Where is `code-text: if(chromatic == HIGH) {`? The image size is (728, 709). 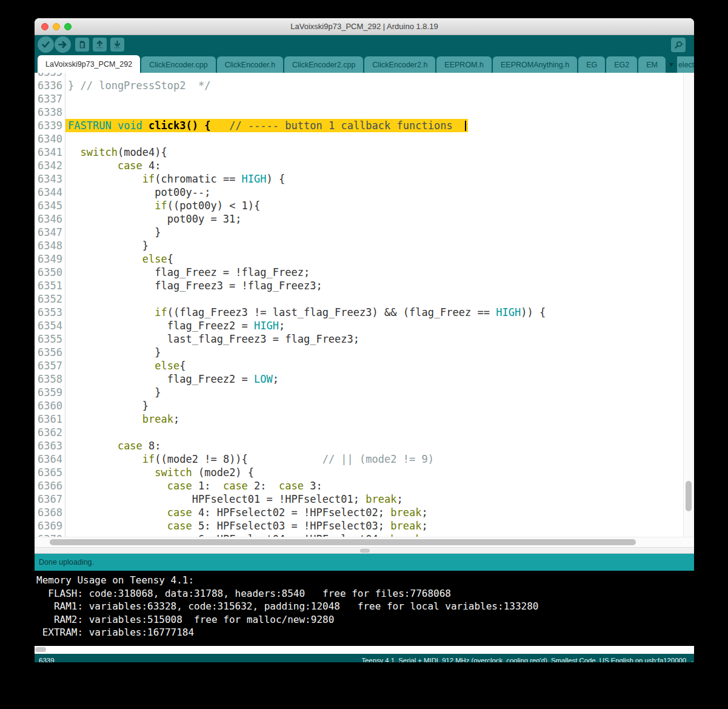
code-text: if(chromatic == HIGH) { is located at coordinates (175, 179).